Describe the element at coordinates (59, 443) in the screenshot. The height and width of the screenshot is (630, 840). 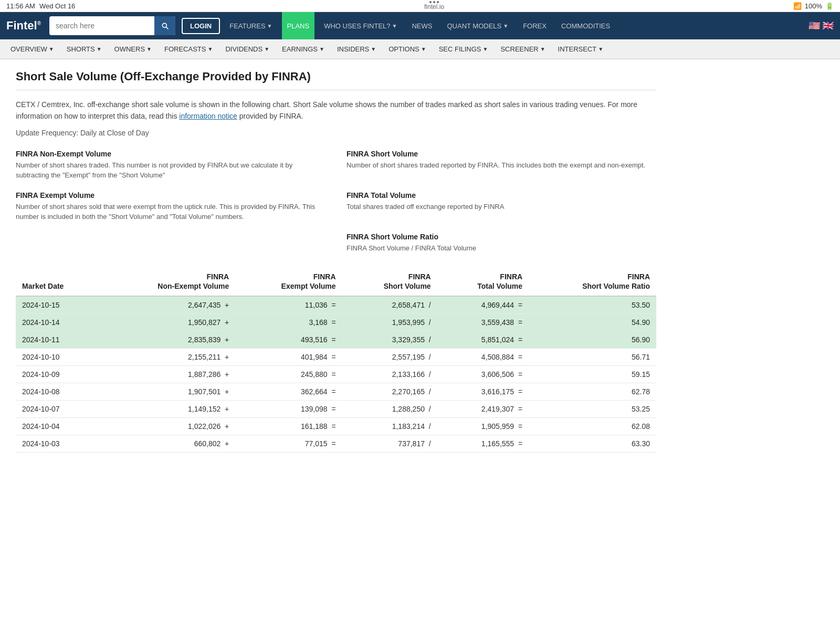
I see `cell-date: 2024-10-03` at that location.